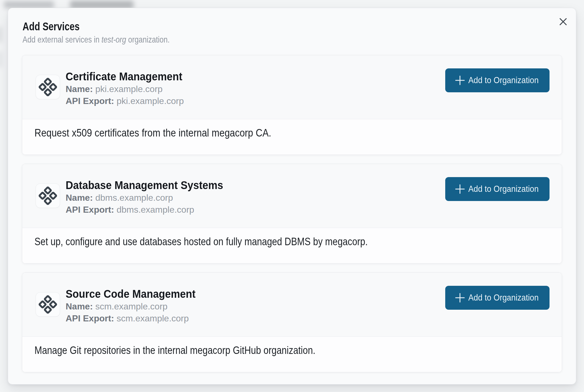 The height and width of the screenshot is (392, 584). What do you see at coordinates (292, 137) in the screenshot?
I see `service-description: Request x509 certificates from the inter…` at bounding box center [292, 137].